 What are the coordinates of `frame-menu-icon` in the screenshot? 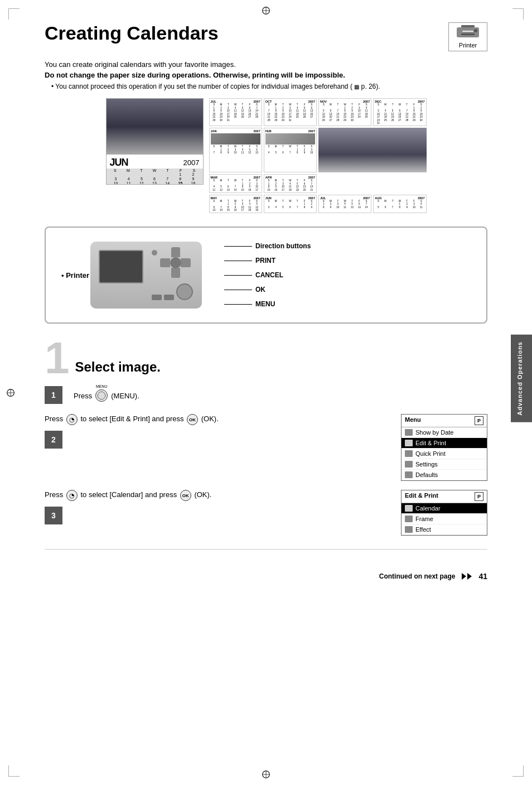 It's located at (409, 519).